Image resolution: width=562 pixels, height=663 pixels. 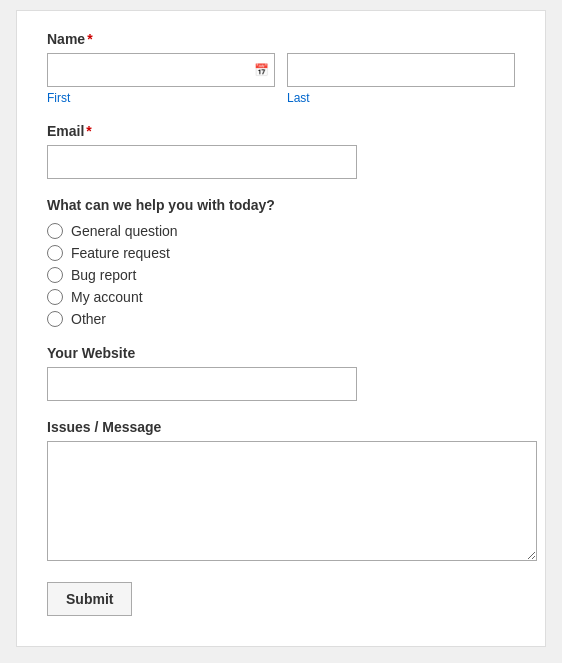 What do you see at coordinates (161, 79) in the screenshot?
I see `first-name-field: 📅 First` at bounding box center [161, 79].